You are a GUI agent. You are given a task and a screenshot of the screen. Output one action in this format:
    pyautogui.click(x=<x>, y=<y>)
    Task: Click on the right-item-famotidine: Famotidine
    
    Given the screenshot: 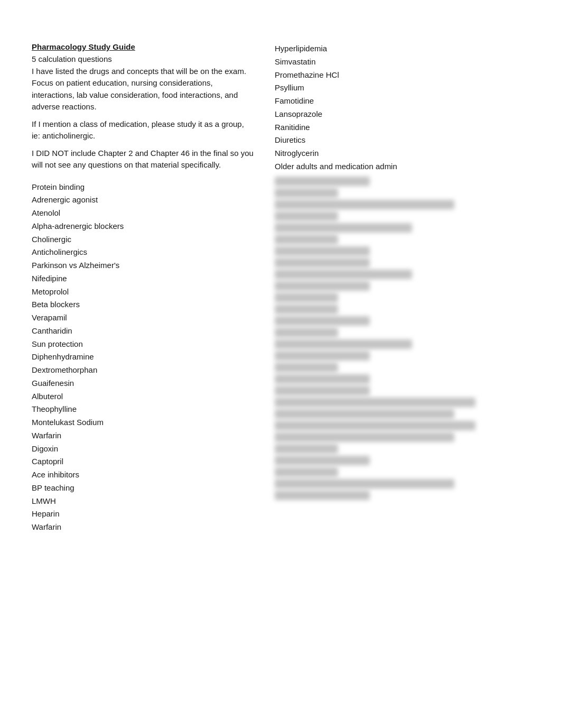 What is the action you would take?
    pyautogui.click(x=402, y=102)
    